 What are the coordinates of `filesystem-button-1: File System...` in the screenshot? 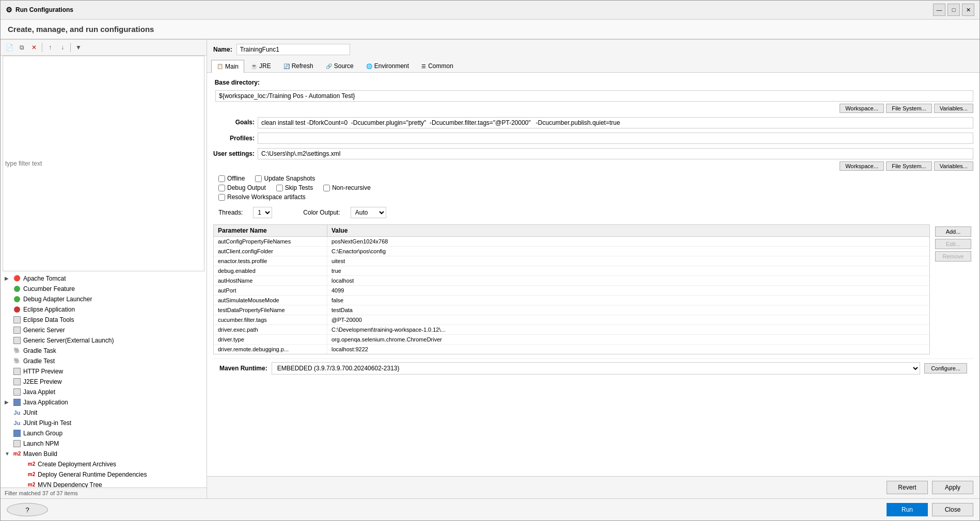 It's located at (909, 108).